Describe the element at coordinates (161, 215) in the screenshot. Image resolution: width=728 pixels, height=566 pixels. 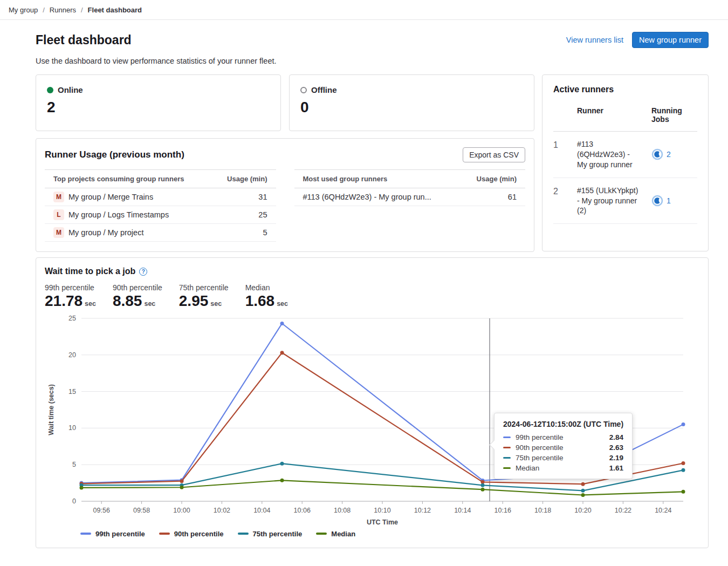
I see `top-projects-rows: MMy group / Merge Trains31LMy group / Lo…` at that location.